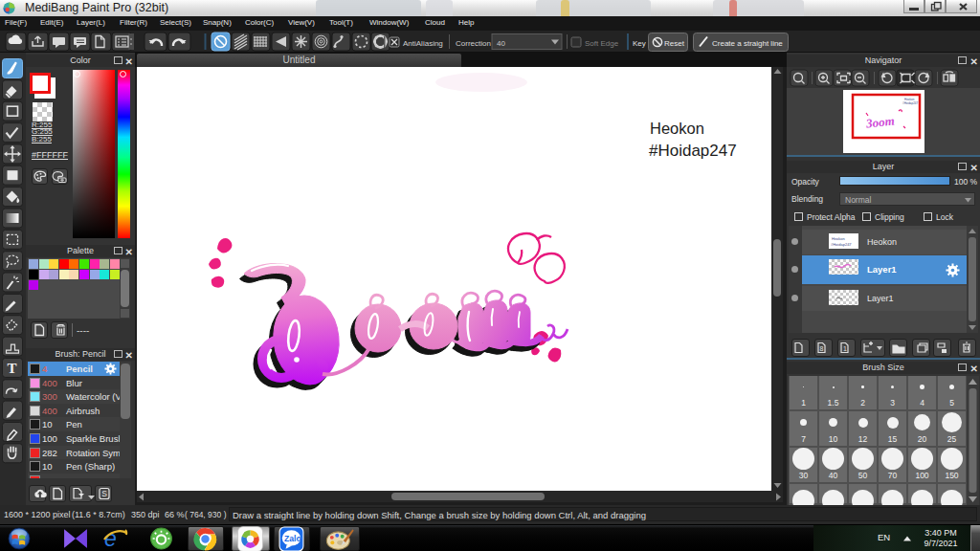  I want to click on svg-text: T, so click(12, 368).